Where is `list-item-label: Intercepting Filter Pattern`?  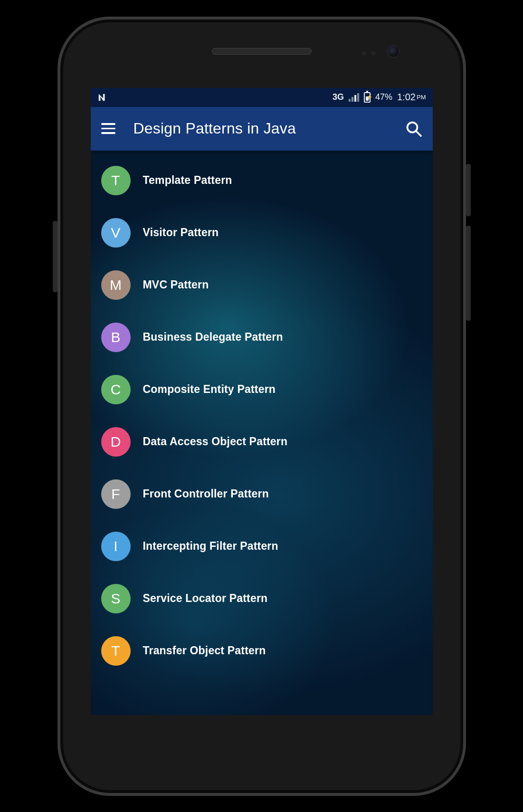 list-item-label: Intercepting Filter Pattern is located at coordinates (211, 546).